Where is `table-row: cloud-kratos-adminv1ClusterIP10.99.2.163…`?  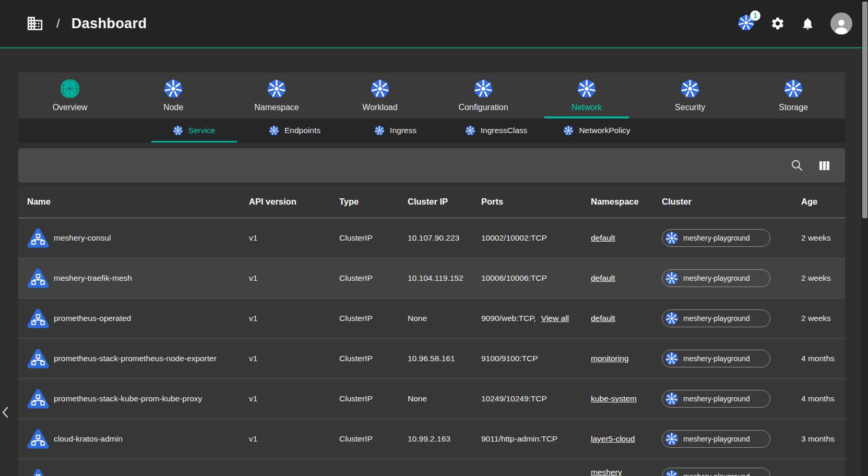
table-row: cloud-kratos-adminv1ClusterIP10.99.2.163… is located at coordinates (432, 439).